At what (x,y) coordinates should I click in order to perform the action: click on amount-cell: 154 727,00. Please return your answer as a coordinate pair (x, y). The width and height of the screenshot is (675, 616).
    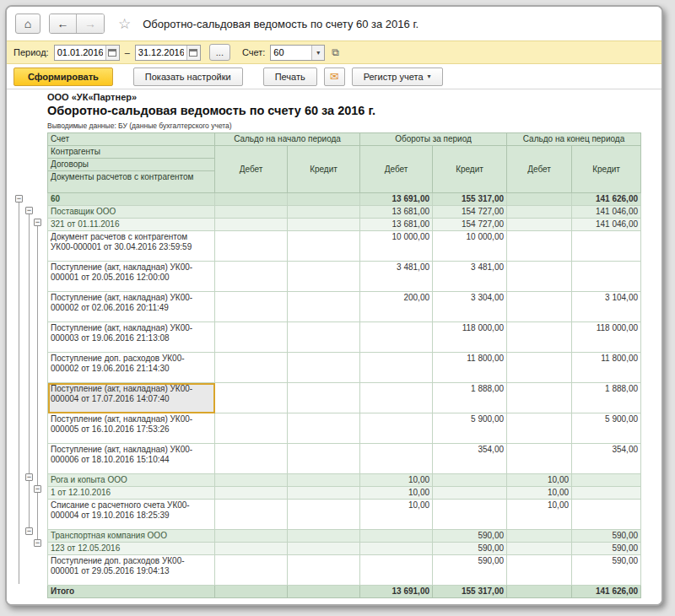
    Looking at the image, I should click on (470, 213).